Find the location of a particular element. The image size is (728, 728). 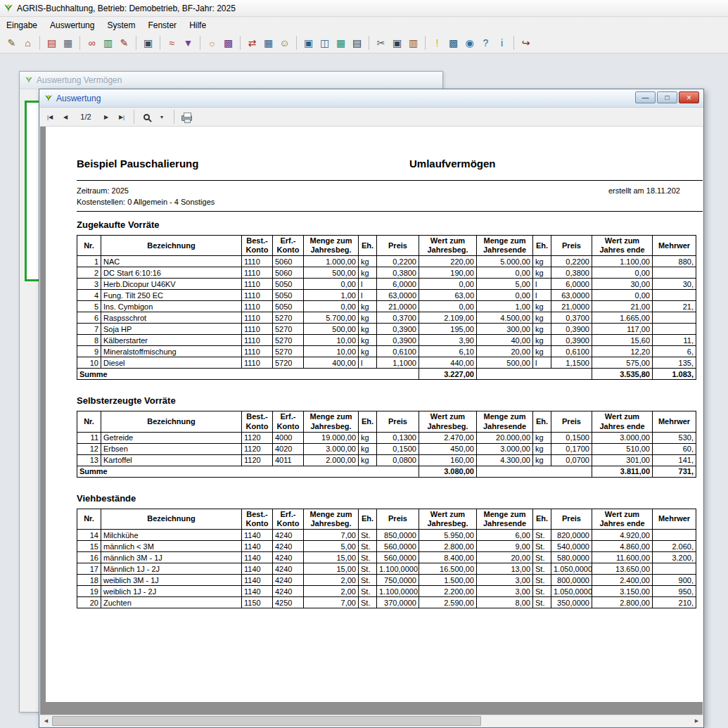

menu-system: System is located at coordinates (121, 25).